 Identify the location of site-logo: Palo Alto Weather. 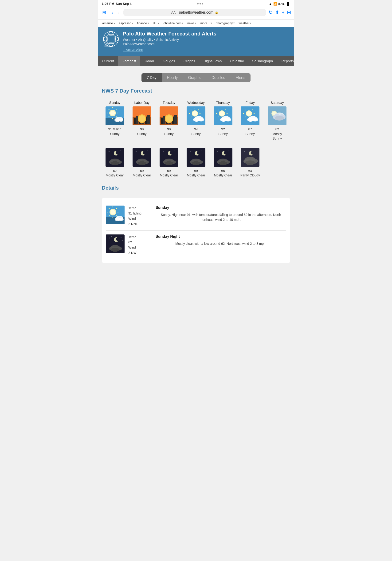
(111, 39).